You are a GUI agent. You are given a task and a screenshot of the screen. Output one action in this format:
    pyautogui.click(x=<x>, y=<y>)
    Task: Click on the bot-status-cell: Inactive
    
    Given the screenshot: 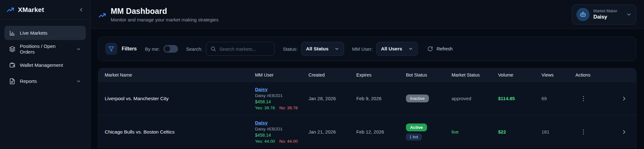 What is the action you would take?
    pyautogui.click(x=429, y=98)
    